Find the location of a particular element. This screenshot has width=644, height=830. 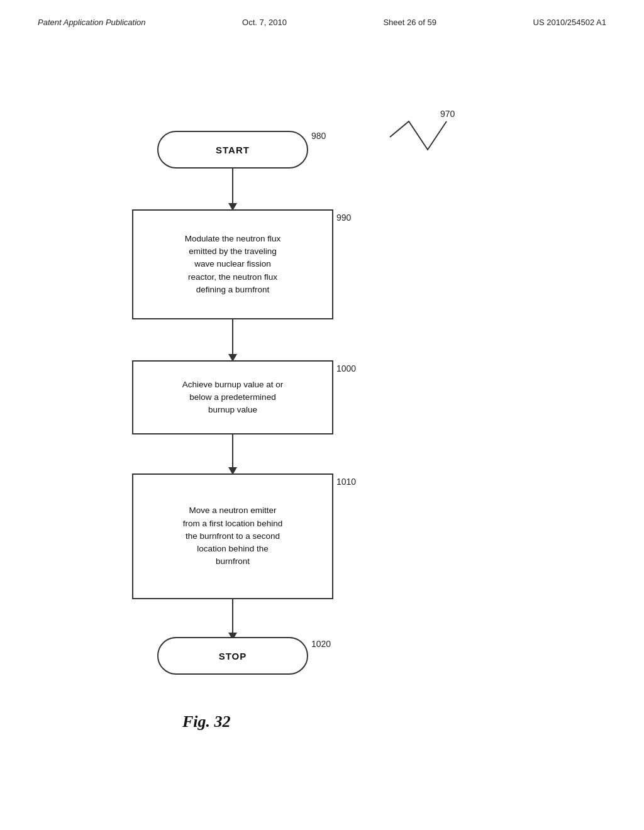

figure-caption: Fig. 32 is located at coordinates (206, 722).